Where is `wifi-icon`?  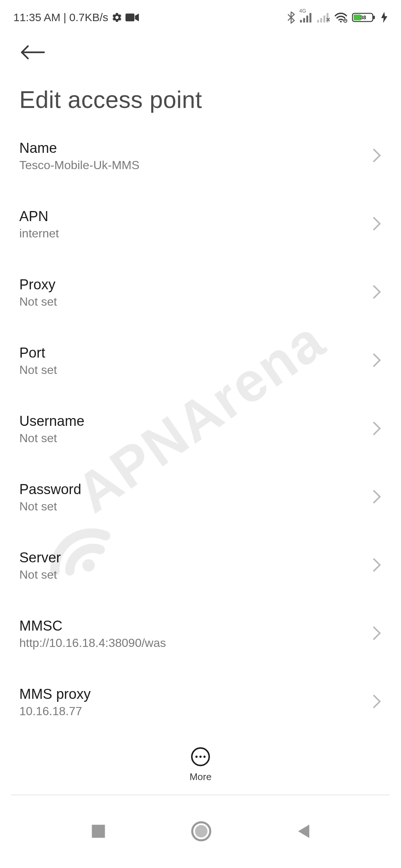
wifi-icon is located at coordinates (341, 17).